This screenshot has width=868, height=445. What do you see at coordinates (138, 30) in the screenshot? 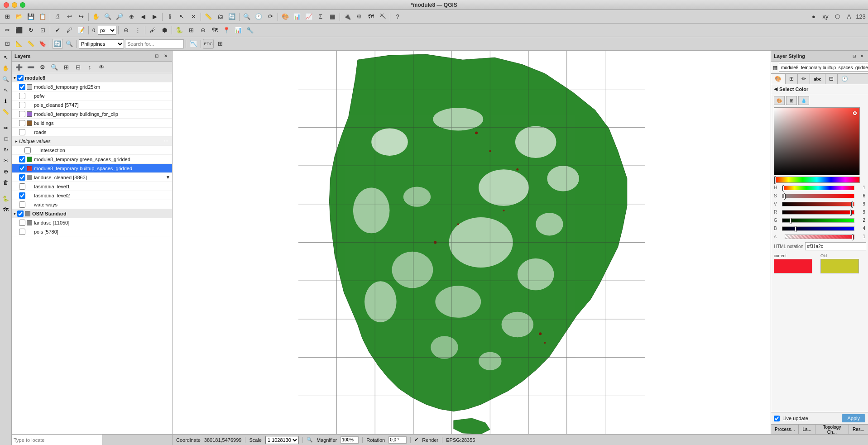
I see `snapping-btn: ⋮` at bounding box center [138, 30].